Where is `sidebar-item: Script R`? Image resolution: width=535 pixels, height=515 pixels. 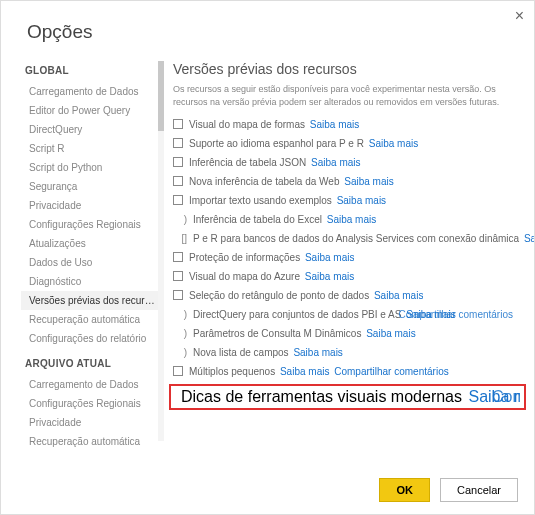 sidebar-item: Script R is located at coordinates (90, 148).